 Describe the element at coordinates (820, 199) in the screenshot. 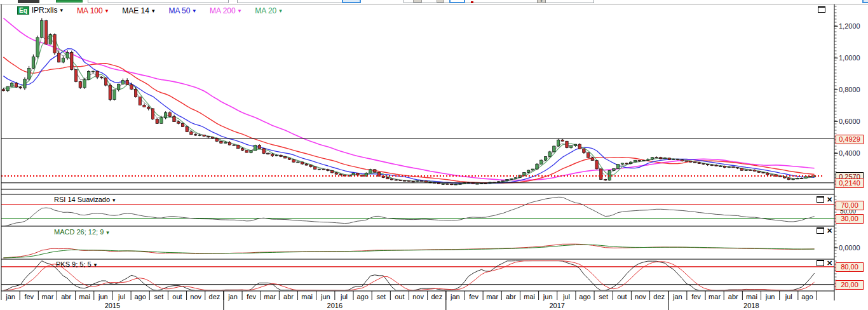

I see `rsi-maximize-icon` at that location.